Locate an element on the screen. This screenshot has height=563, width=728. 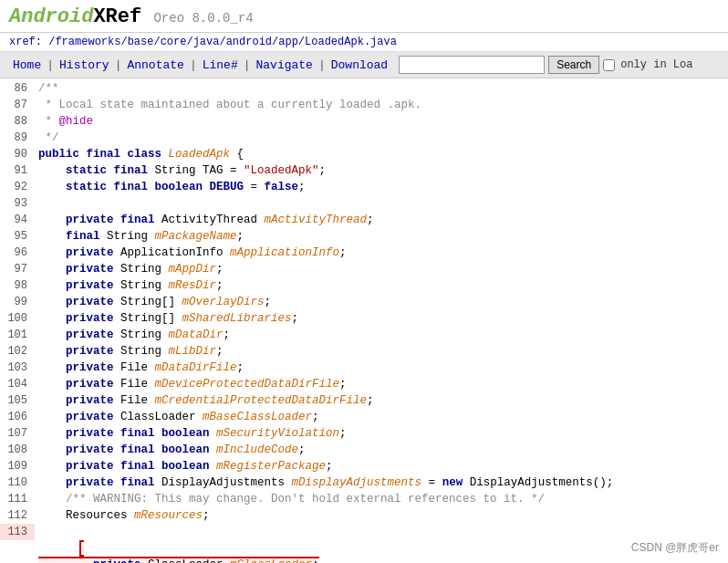
code-line-94: 94 private final ActivityThread mActivit… is located at coordinates (364, 220).